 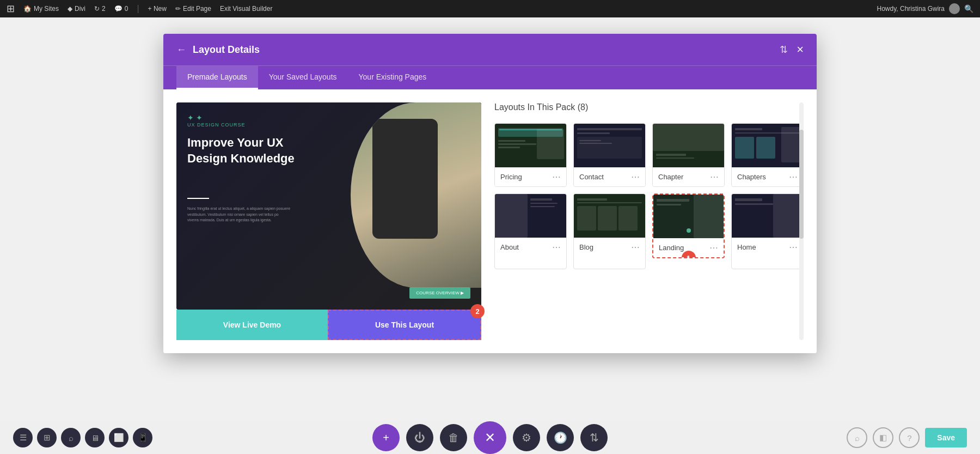 I want to click on layout-card-chapters: Chapters ⋯, so click(x=768, y=155).